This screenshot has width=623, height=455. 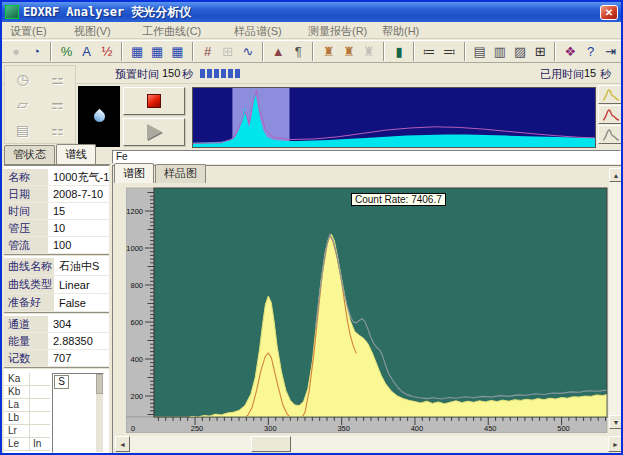 I want to click on scroll-up-button: ▲, so click(x=616, y=175).